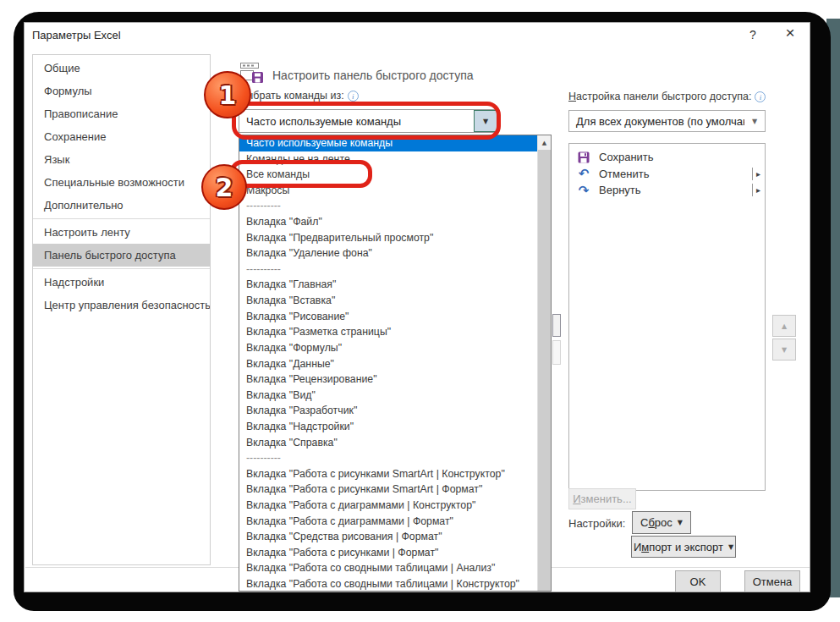 This screenshot has width=840, height=622. I want to click on sidebar-item-formulas: Формулы, so click(122, 91).